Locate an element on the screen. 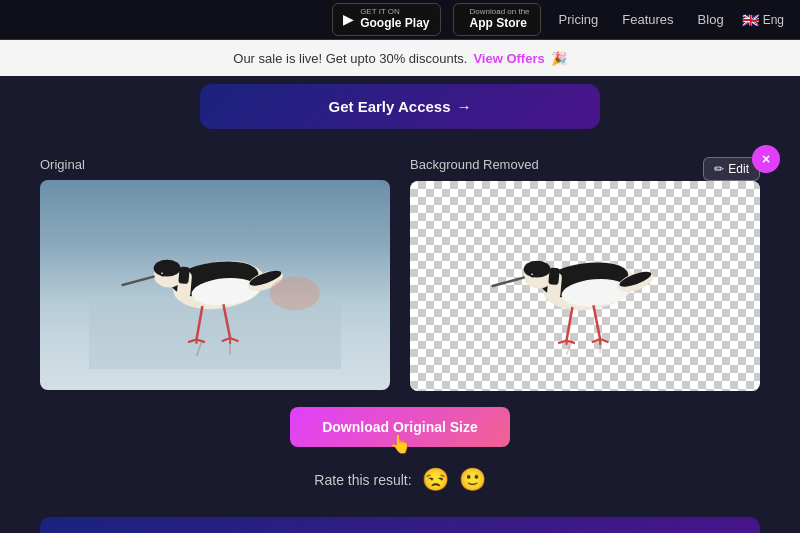  edit-label: Edit is located at coordinates (738, 169).